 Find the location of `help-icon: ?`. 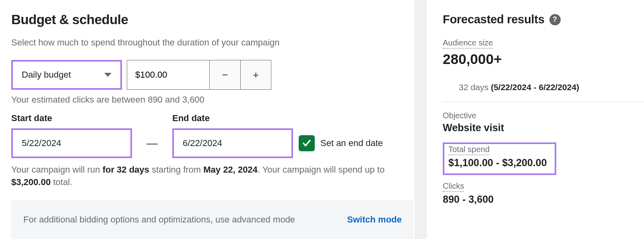

help-icon: ? is located at coordinates (555, 20).